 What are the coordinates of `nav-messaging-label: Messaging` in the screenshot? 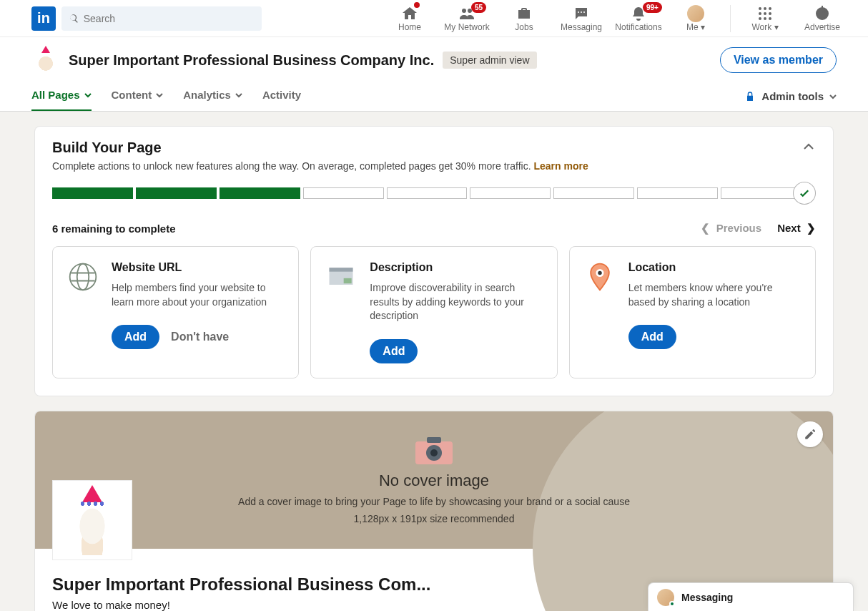 It's located at (581, 27).